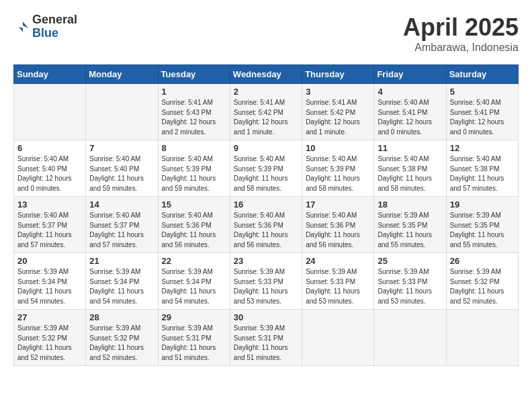  I want to click on day-number: 30, so click(266, 317).